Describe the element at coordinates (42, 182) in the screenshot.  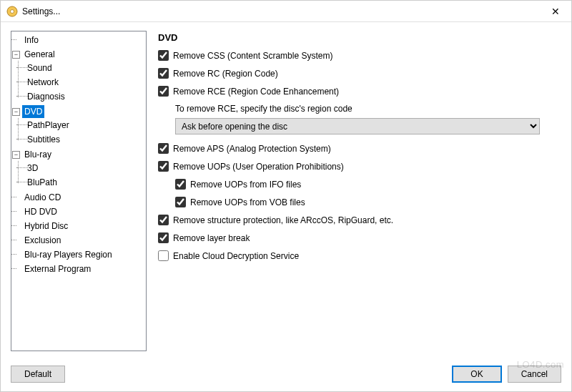
I see `tree-blupath: BluPath` at that location.